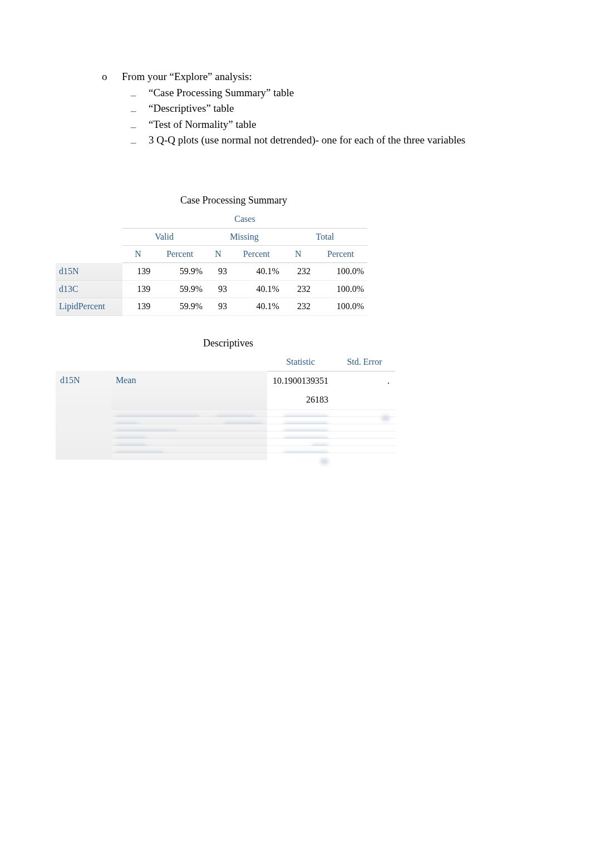 The image size is (591, 868). What do you see at coordinates (342, 125) in the screenshot?
I see `inner-list-item: “Test of Normality” table` at bounding box center [342, 125].